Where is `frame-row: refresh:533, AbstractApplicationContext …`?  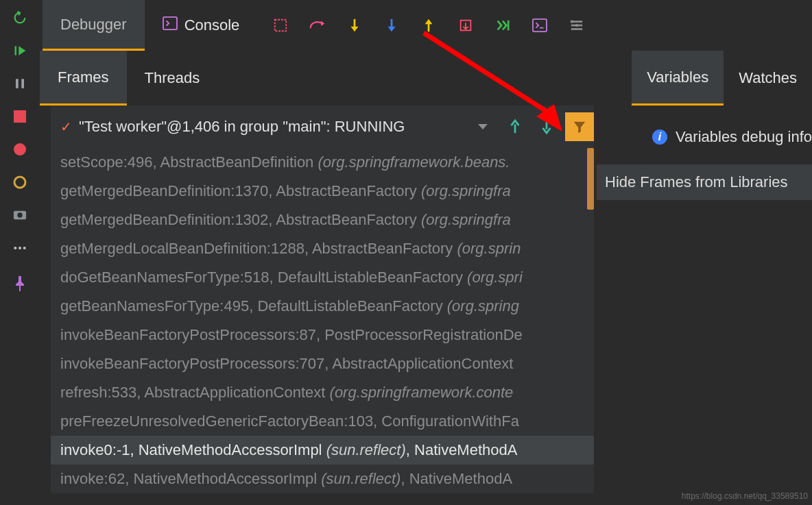
frame-row: refresh:533, AbstractApplicationContext … is located at coordinates (322, 393).